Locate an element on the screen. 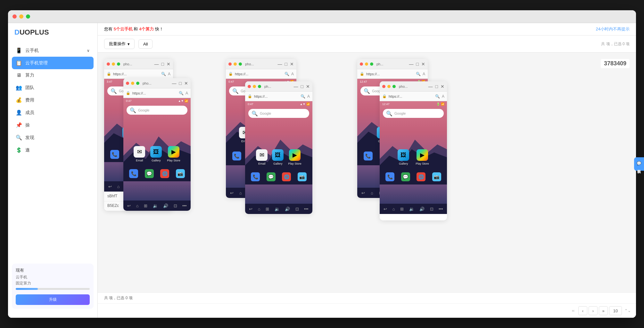  sidebar-item-billing: 💰 费用 is located at coordinates (53, 100).